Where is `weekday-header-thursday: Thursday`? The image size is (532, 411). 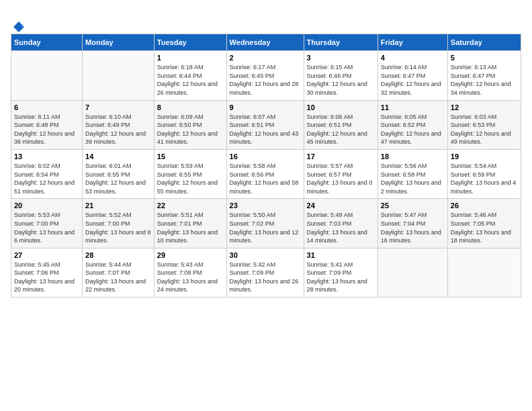 weekday-header-thursday: Thursday is located at coordinates (341, 43).